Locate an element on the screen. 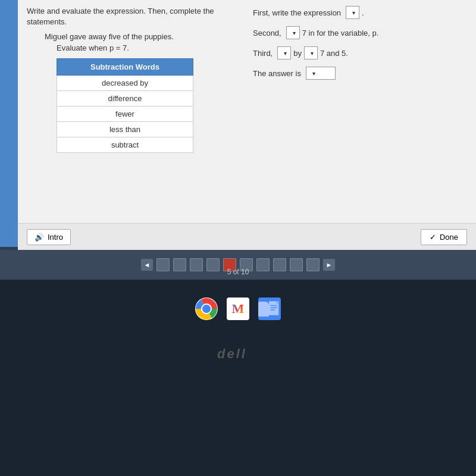 Image resolution: width=476 pixels, height=476 pixels. table-cell-difference: difference is located at coordinates (125, 99).